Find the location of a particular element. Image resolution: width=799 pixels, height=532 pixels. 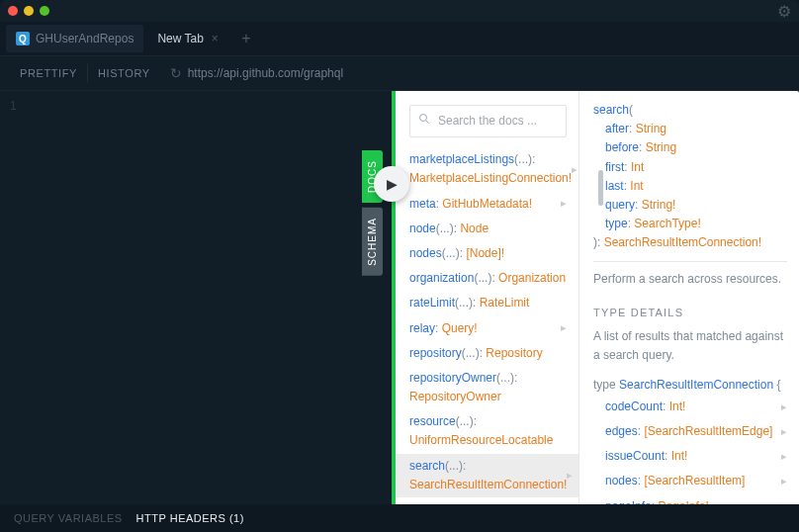

minimize-icon is located at coordinates (29, 11).